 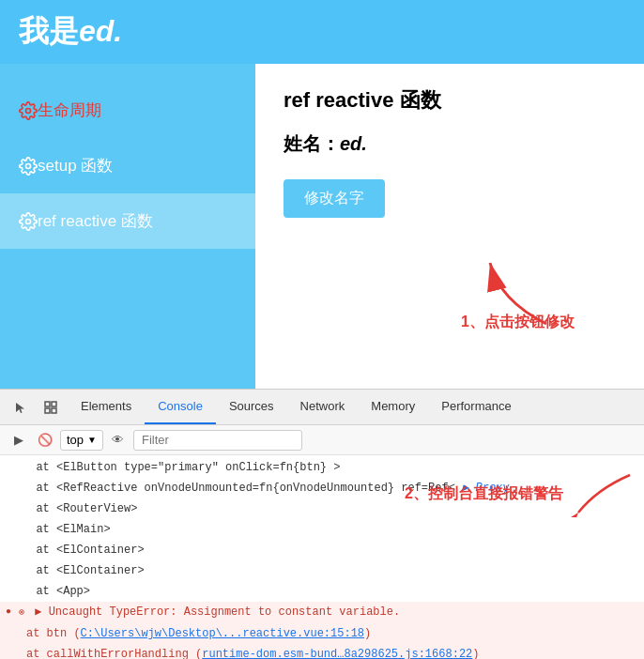 What do you see at coordinates (322, 591) in the screenshot?
I see `console-line-7: at <App>` at bounding box center [322, 591].